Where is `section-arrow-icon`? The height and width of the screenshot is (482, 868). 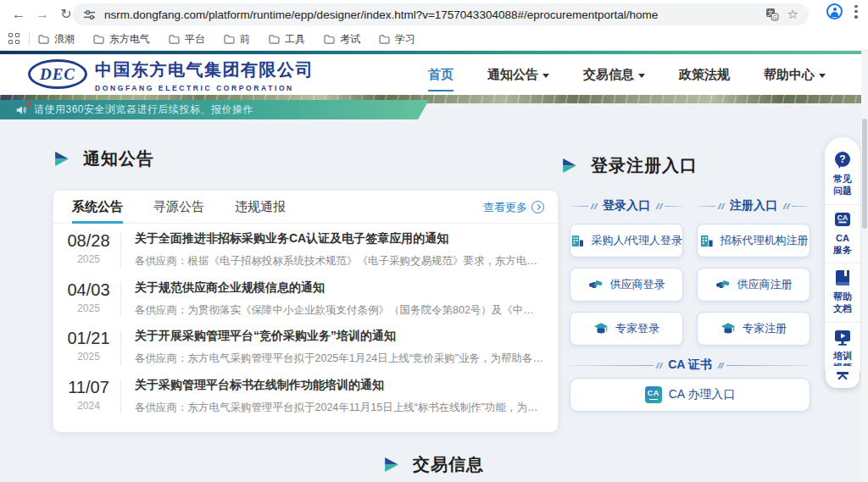
section-arrow-icon is located at coordinates (63, 159).